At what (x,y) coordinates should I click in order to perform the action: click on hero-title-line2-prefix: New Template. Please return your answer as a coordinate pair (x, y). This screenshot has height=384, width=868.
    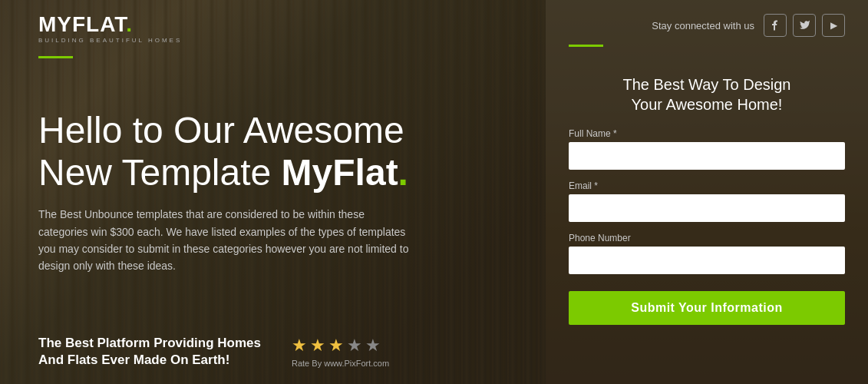
    Looking at the image, I should click on (160, 172).